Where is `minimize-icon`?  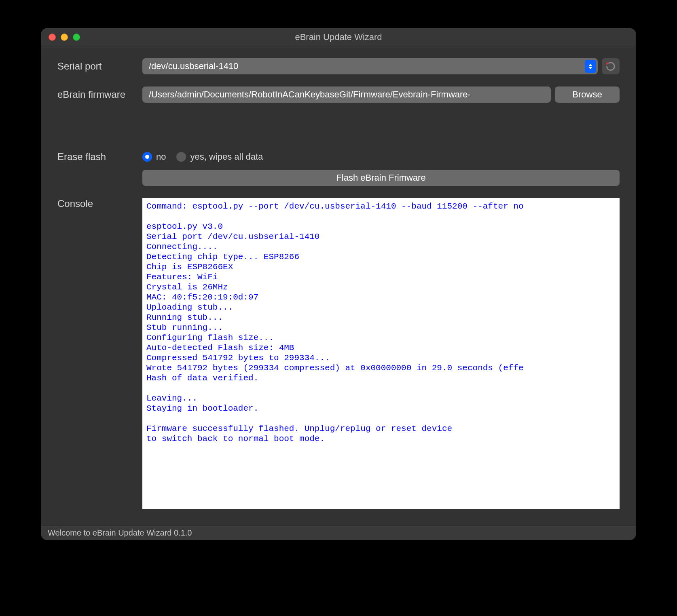
minimize-icon is located at coordinates (64, 37).